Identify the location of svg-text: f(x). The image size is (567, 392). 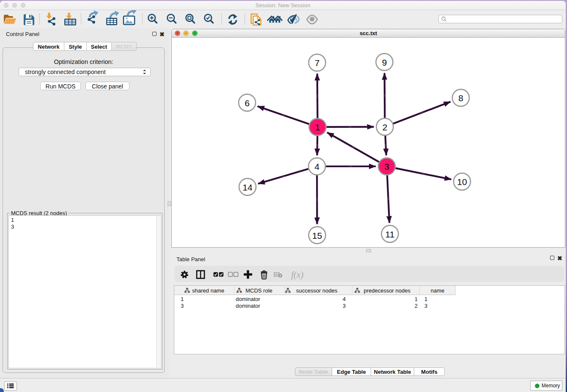
(297, 275).